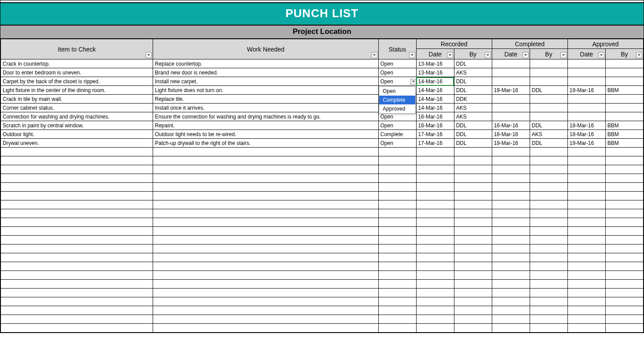  I want to click on cell-work: Light fixture does not turn on., so click(266, 90).